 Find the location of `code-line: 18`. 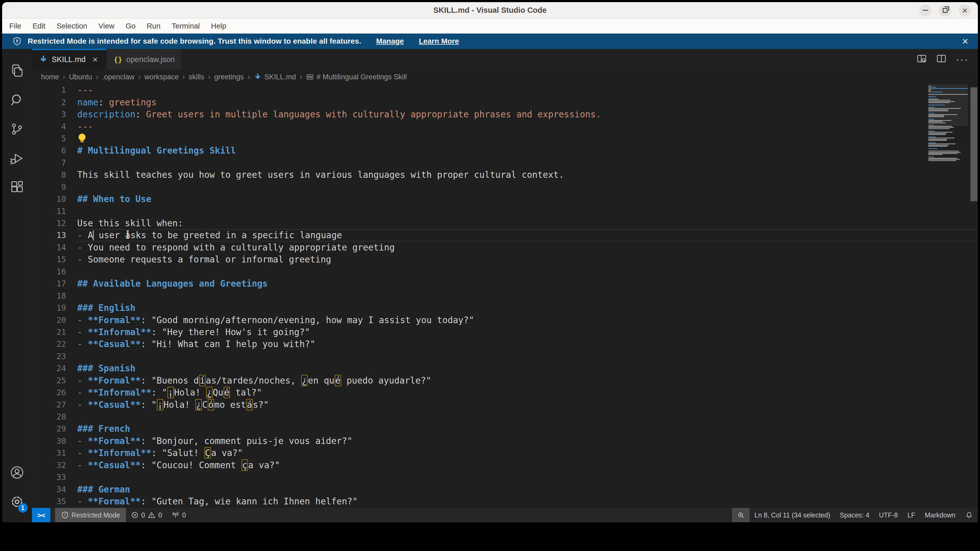

code-line: 18 is located at coordinates (505, 296).